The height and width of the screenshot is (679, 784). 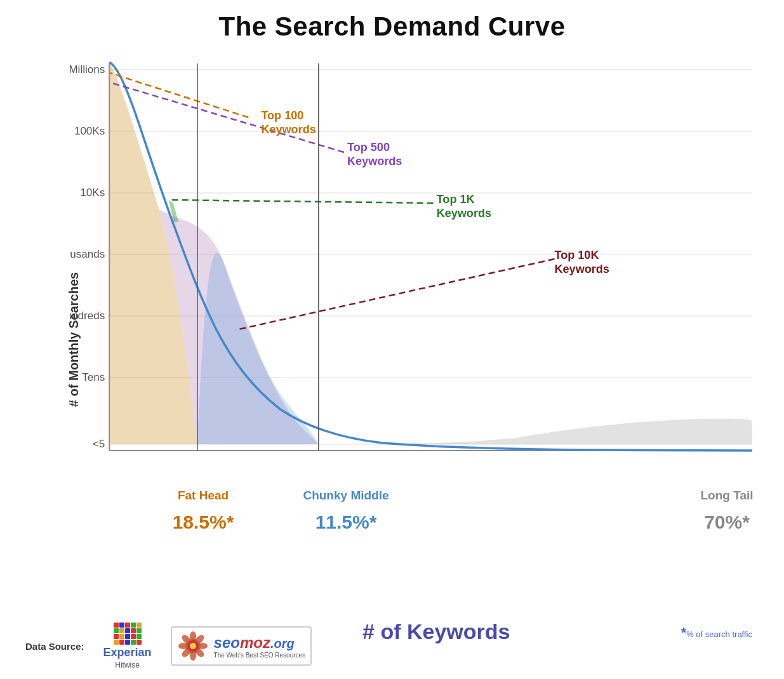 What do you see at coordinates (88, 254) in the screenshot?
I see `svg-text: Thousands` at bounding box center [88, 254].